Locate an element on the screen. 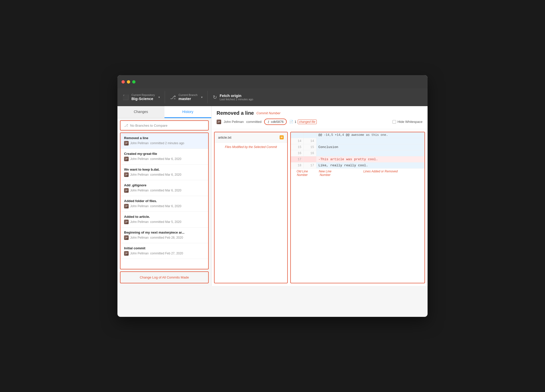  commit-hash-value: cdb5876 is located at coordinates (277, 122).